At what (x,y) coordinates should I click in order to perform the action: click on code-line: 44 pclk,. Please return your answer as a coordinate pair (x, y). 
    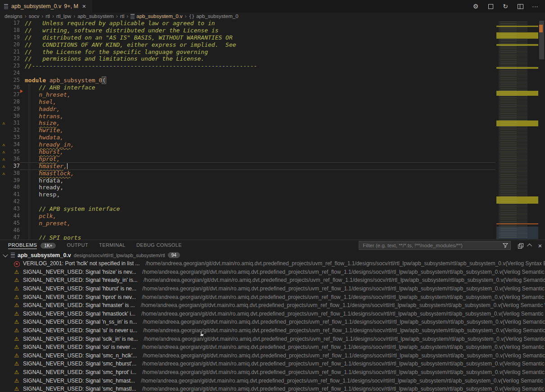
    Looking at the image, I should click on (248, 216).